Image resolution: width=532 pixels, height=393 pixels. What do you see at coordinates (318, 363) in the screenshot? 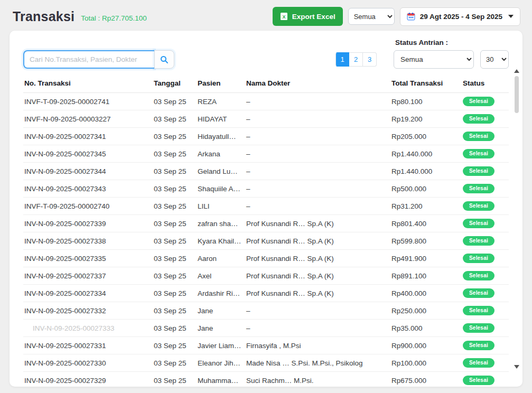
I see `cell-nama-dokter: Made Nisa … S.Psi. M.Psi., Psikolog` at bounding box center [318, 363].